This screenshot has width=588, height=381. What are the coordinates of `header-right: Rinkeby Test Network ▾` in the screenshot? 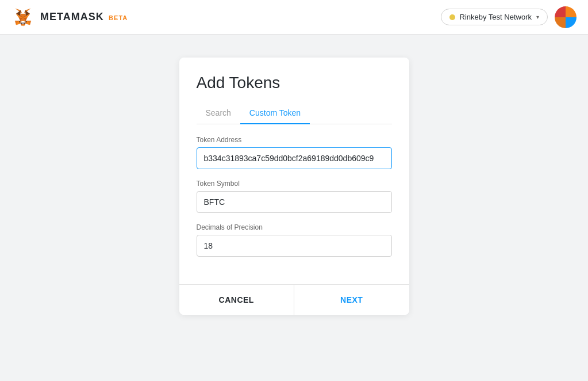 It's located at (509, 17).